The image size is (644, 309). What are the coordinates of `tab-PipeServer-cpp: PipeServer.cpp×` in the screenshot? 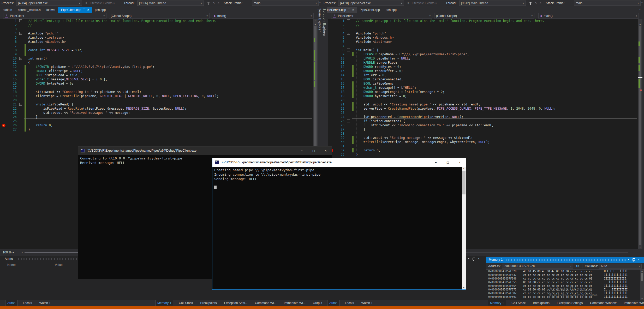 It's located at (339, 10).